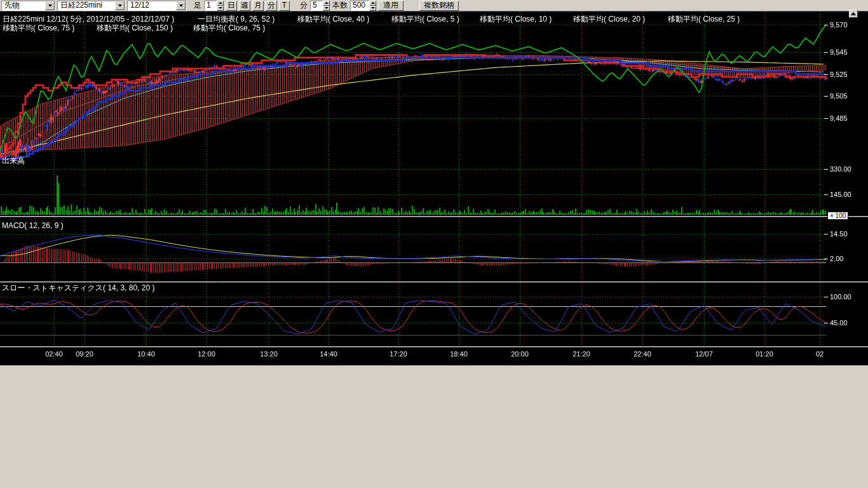  What do you see at coordinates (156, 6) in the screenshot?
I see `contract-month-combo: 12/12` at bounding box center [156, 6].